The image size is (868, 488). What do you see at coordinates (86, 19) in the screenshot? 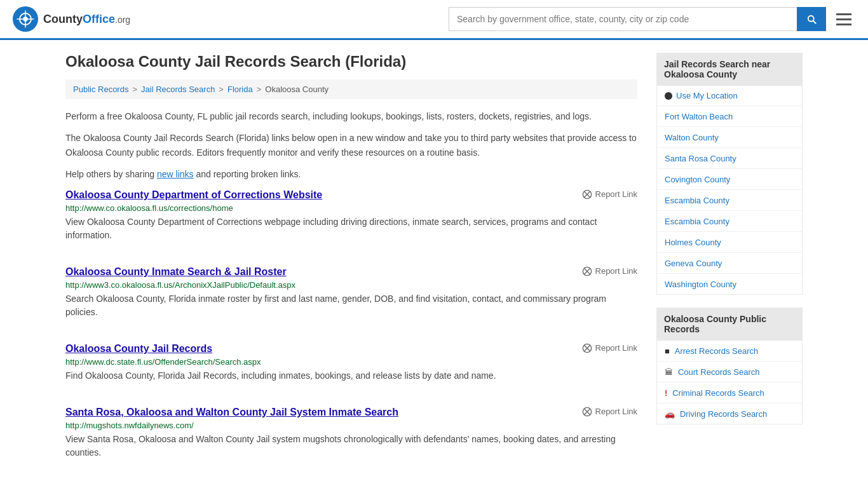
I see `logo-text: CountyOffice.org` at bounding box center [86, 19].